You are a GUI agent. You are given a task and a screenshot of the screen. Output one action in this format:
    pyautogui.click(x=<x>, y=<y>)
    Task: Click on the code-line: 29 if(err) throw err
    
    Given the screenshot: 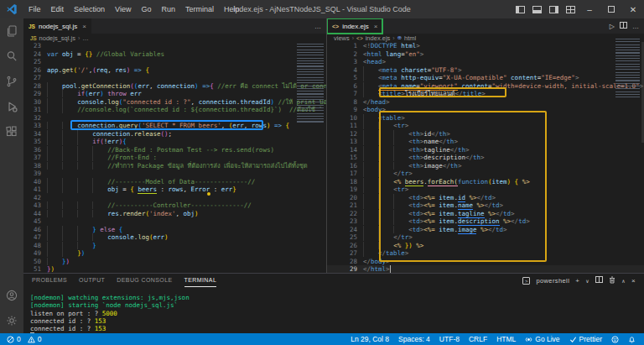 What is the action you would take?
    pyautogui.click(x=174, y=94)
    